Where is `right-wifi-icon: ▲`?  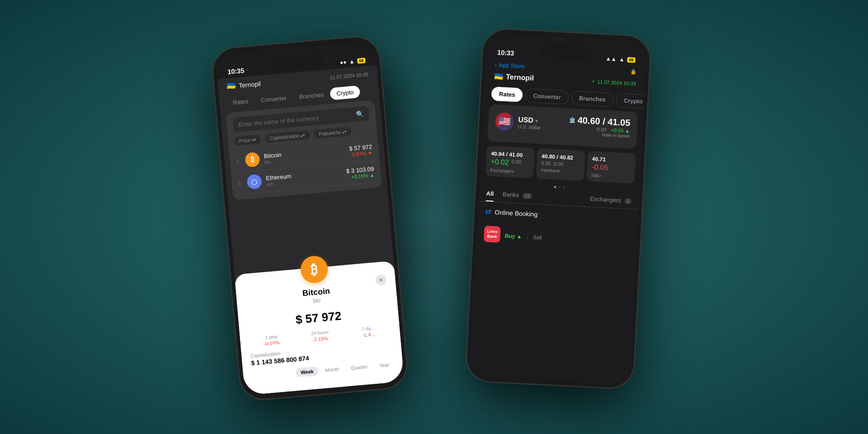 right-wifi-icon: ▲ is located at coordinates (622, 60).